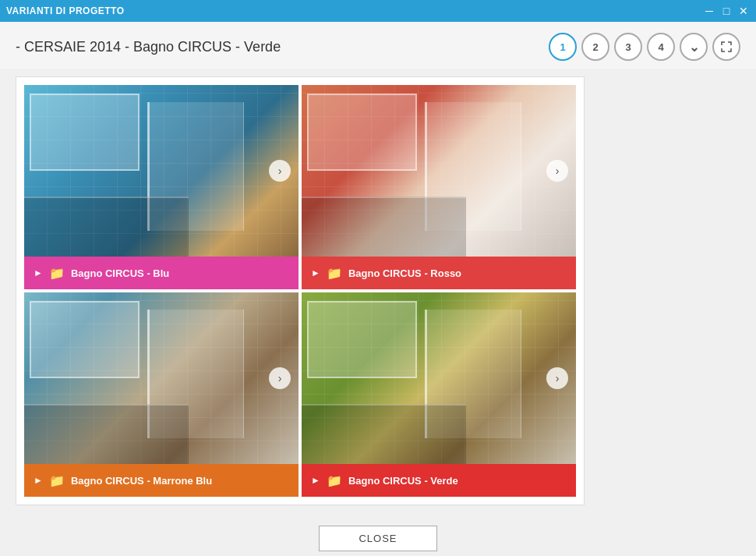 The width and height of the screenshot is (756, 556). I want to click on mirror-verde, so click(362, 340).